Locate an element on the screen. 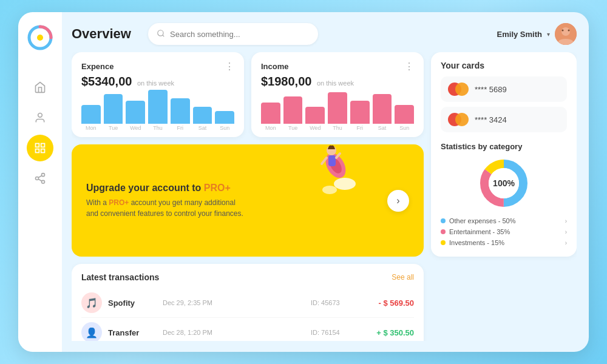 This screenshot has height=364, width=607. income-chart: MonTueWedThuFriSatSun is located at coordinates (337, 113).